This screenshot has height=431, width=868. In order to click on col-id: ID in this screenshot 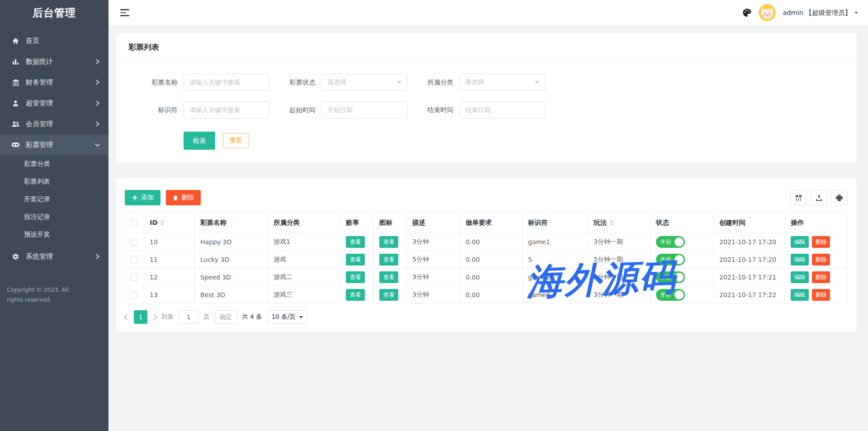, I will do `click(170, 223)`.